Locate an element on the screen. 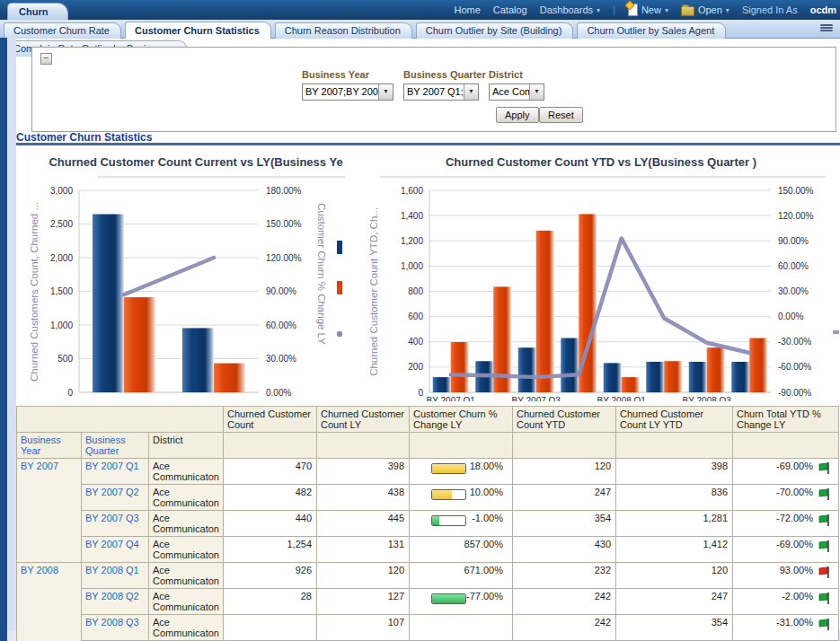 This screenshot has height=641, width=840. year-link: BY 2007 is located at coordinates (49, 511).